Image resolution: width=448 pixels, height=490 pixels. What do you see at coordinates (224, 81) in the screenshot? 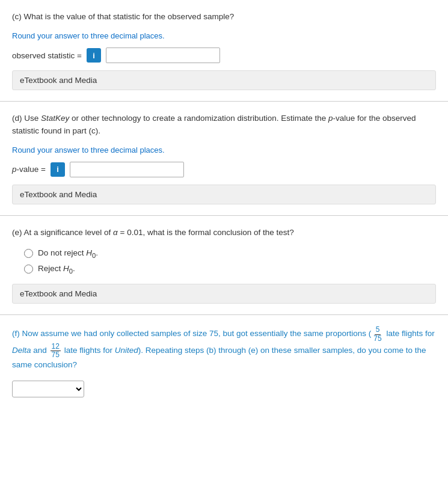
I see `section-c-etextbook: eTextbook and Media` at bounding box center [224, 81].